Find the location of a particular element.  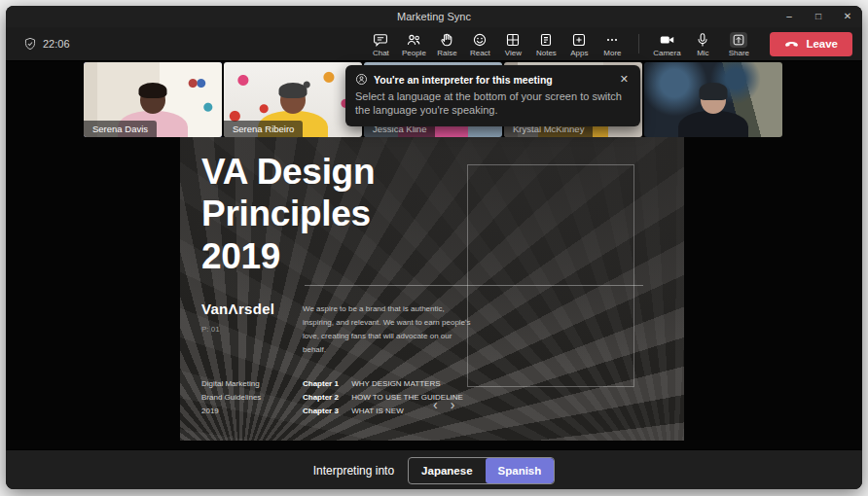

close-button: ✕ is located at coordinates (848, 17).